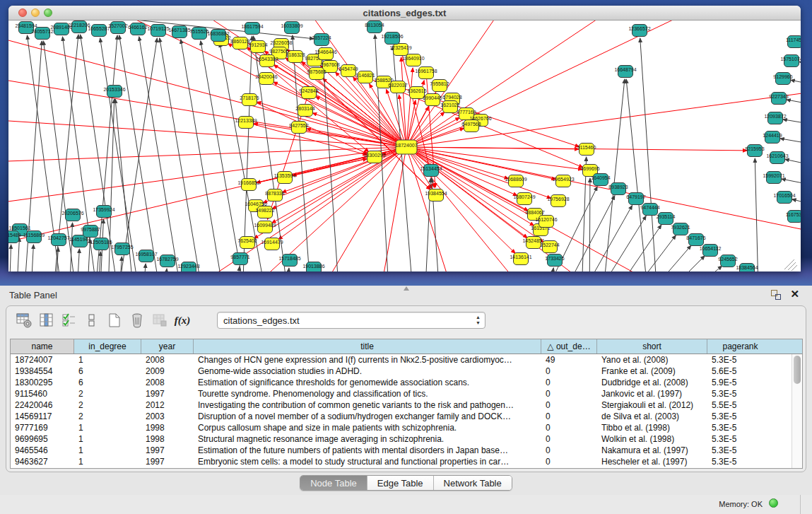 This screenshot has width=812, height=514. I want to click on table-mode-icon, so click(24, 320).